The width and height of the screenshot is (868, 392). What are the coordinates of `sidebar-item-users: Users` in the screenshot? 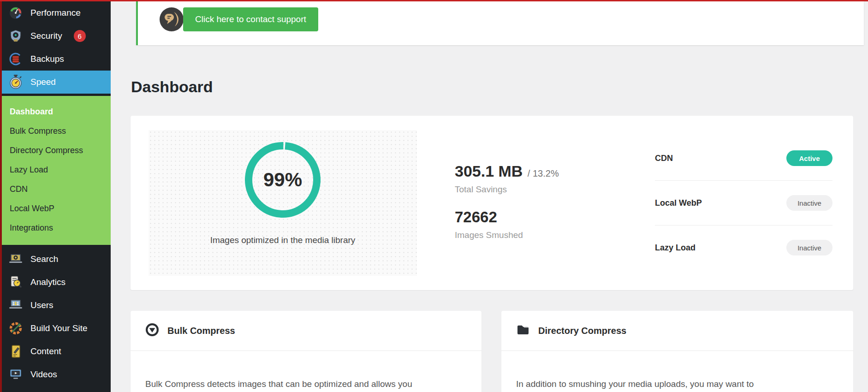 It's located at (56, 305).